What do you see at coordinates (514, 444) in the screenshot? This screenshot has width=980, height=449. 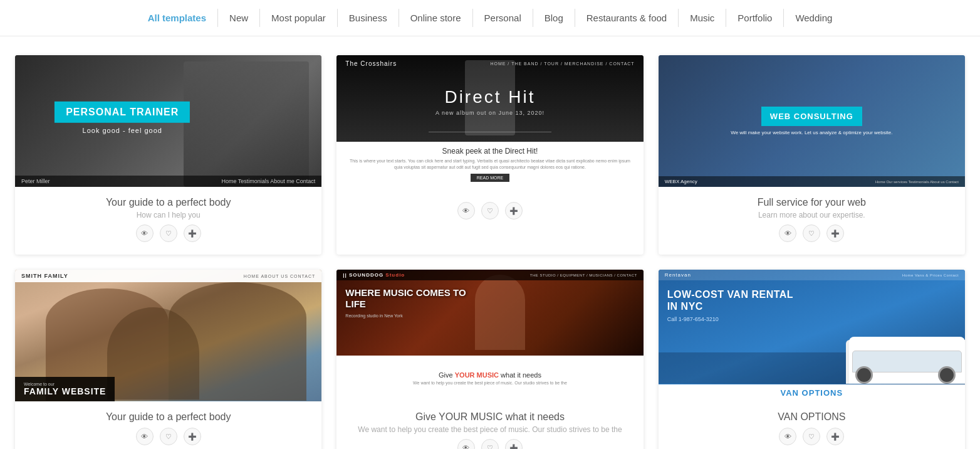 I see `card-action-2-sounddog-studio: ➕` at bounding box center [514, 444].